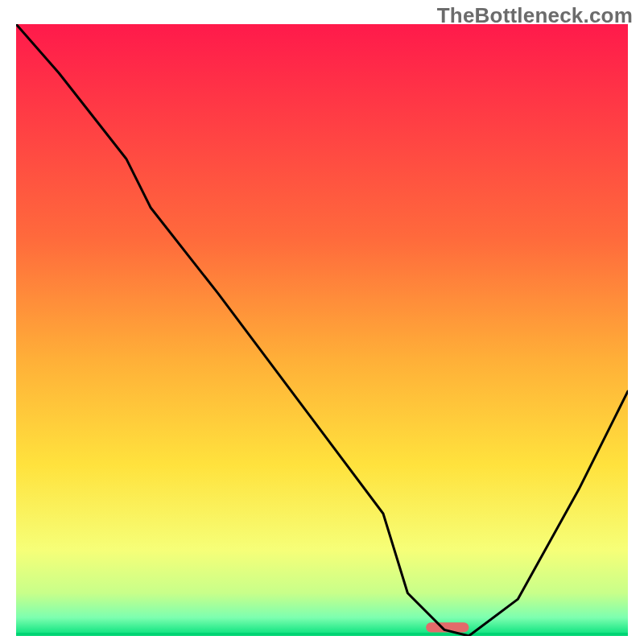 The width and height of the screenshot is (644, 644). Describe the element at coordinates (322, 634) in the screenshot. I see `baseline-band` at that location.